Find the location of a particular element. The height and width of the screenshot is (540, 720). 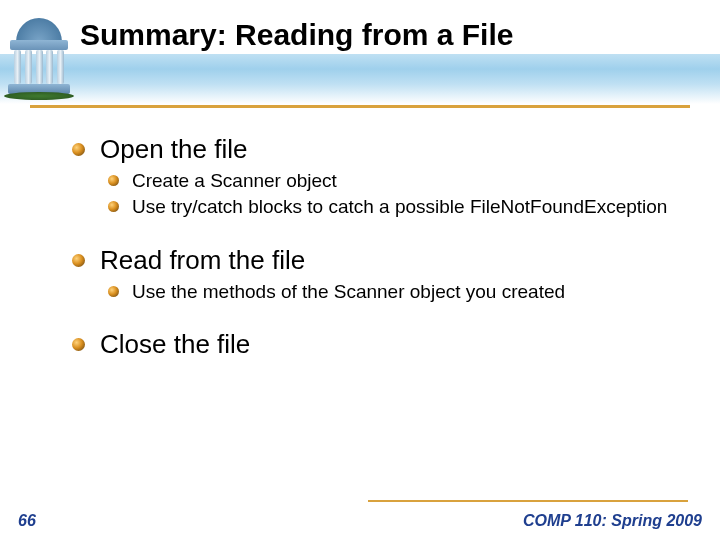

footer-divider is located at coordinates (528, 501).